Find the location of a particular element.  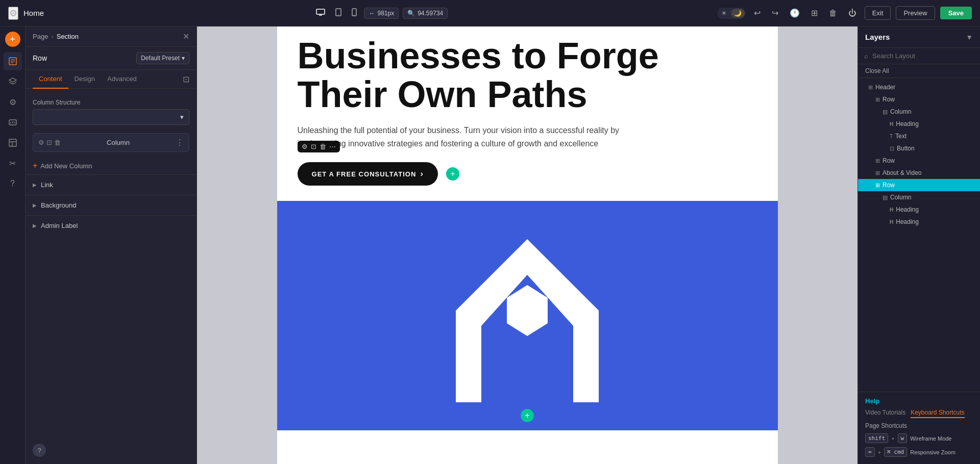

canvas-width-display: ↔ 981px is located at coordinates (381, 13).